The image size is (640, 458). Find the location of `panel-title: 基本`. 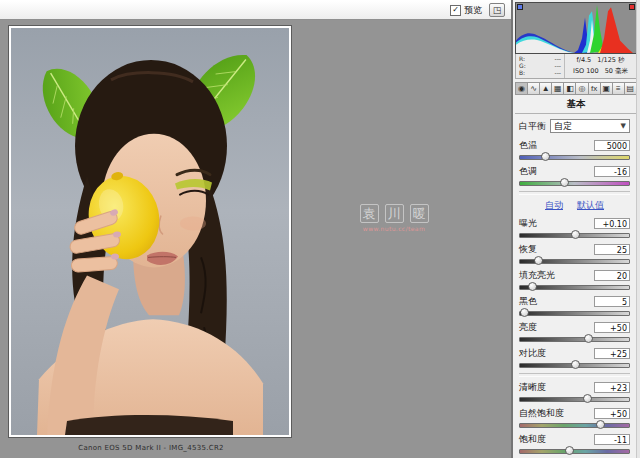

panel-title: 基本 is located at coordinates (576, 104).